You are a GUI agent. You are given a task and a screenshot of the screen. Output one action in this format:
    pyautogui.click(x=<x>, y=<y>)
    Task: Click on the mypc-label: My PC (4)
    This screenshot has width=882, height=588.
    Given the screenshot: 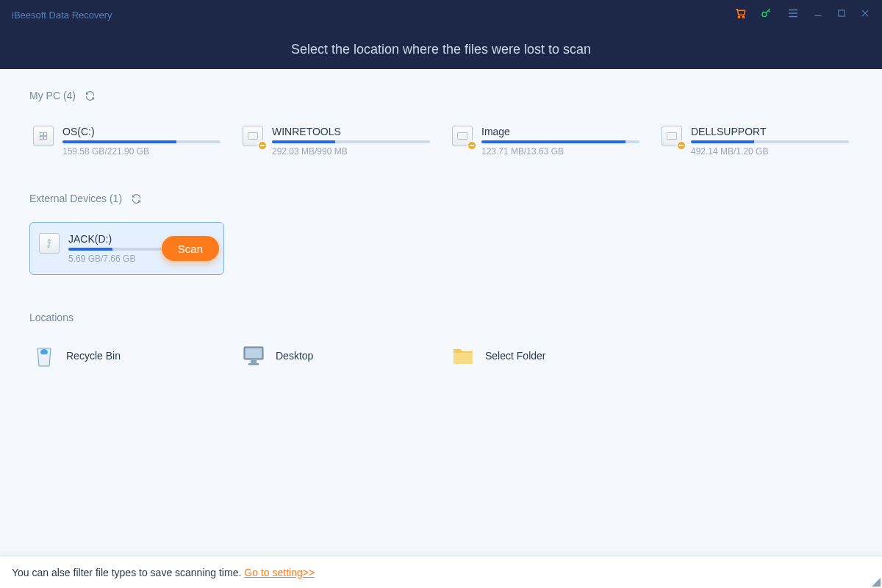 What is the action you would take?
    pyautogui.click(x=53, y=96)
    